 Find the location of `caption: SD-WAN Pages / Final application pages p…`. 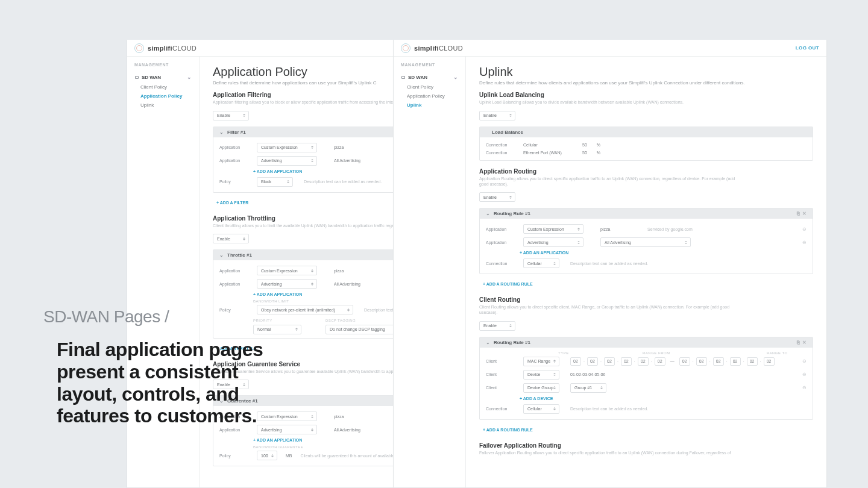

caption: SD-WAN Pages / Final application pages p… is located at coordinates (170, 371).